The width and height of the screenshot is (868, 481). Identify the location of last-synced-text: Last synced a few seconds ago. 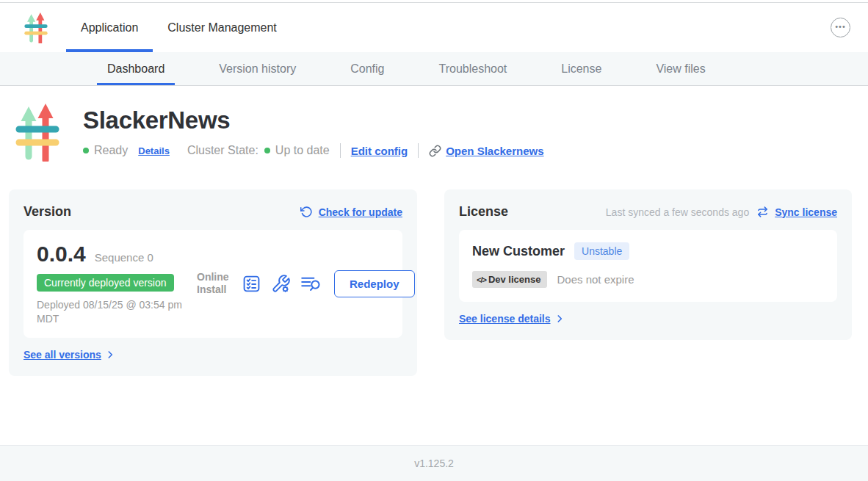
(677, 212).